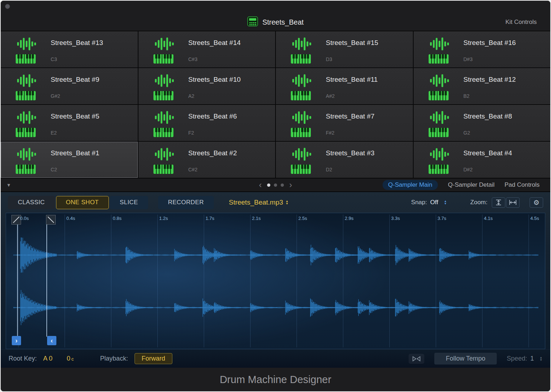  What do you see at coordinates (213, 162) in the screenshot?
I see `pad-text: Streets_Beat #2 C#2` at bounding box center [213, 162].